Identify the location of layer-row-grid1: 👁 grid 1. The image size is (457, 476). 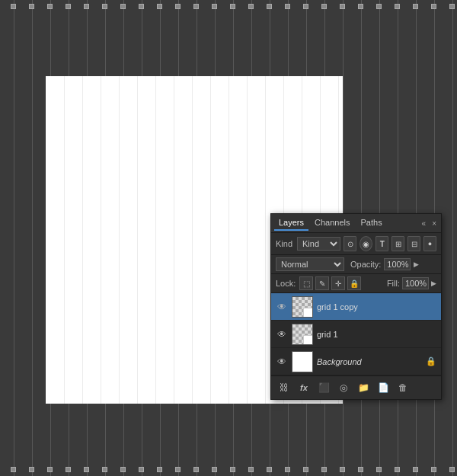
(356, 334).